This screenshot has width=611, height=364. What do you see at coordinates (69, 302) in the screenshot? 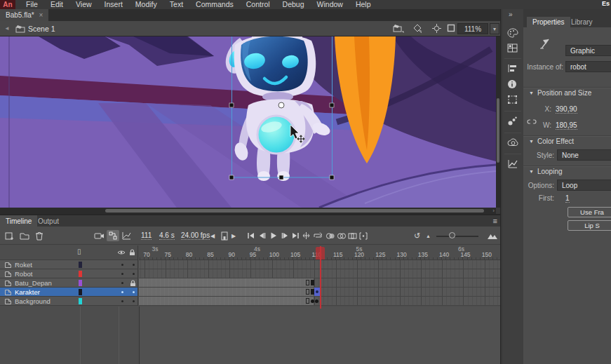
I see `layer-row-Background: Background` at bounding box center [69, 302].